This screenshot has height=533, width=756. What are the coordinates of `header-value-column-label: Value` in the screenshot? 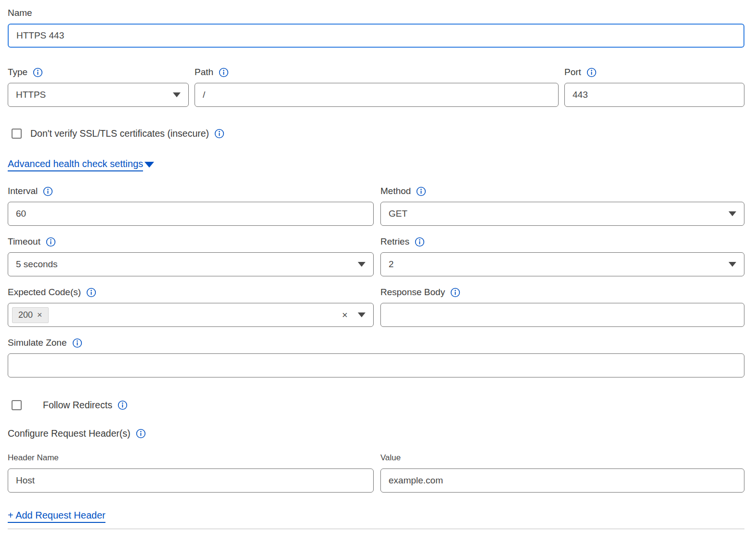 It's located at (391, 458).